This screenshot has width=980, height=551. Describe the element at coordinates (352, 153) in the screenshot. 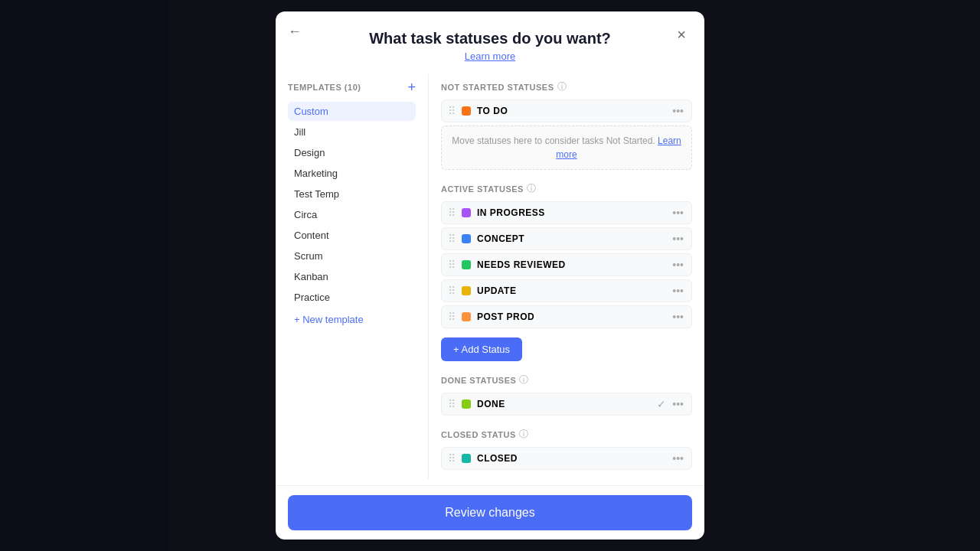

I see `template-item-design: Design` at that location.